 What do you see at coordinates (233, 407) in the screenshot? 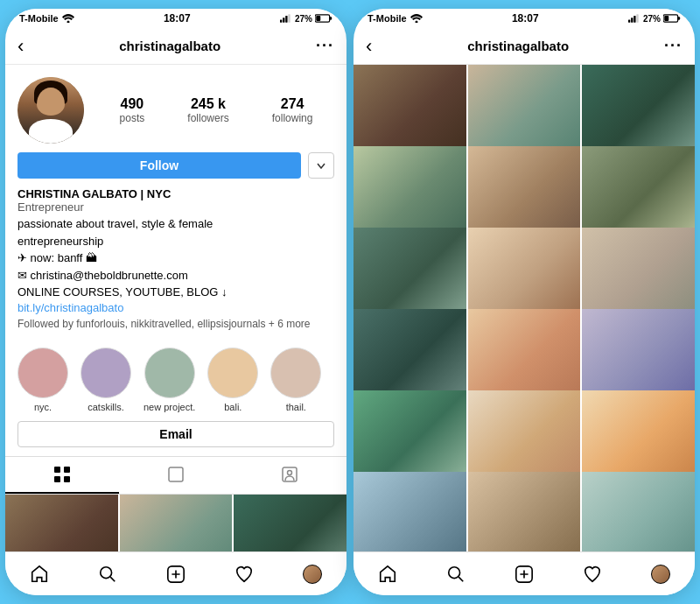
I see `highlight-label-bali: bali.` at bounding box center [233, 407].